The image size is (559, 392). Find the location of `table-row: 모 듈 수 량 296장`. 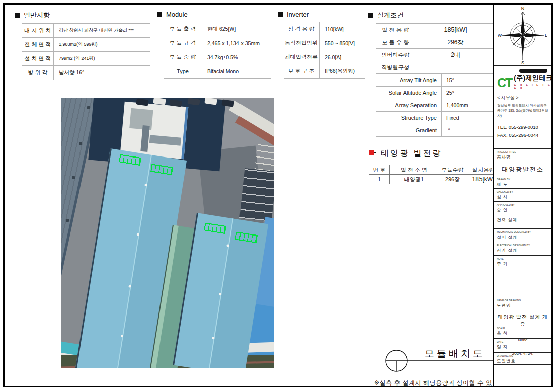

table-row: 모 듈 수 량 296장 is located at coordinates (436, 42).